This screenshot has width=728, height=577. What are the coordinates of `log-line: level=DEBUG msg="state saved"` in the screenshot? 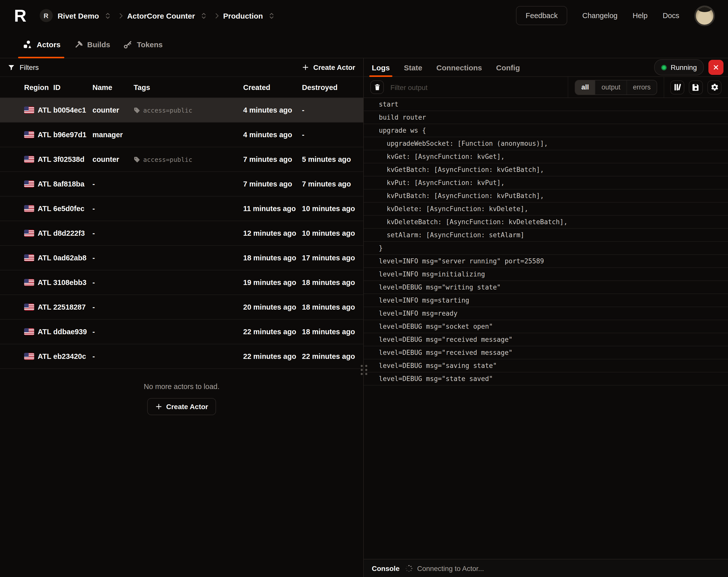 It's located at (546, 379).